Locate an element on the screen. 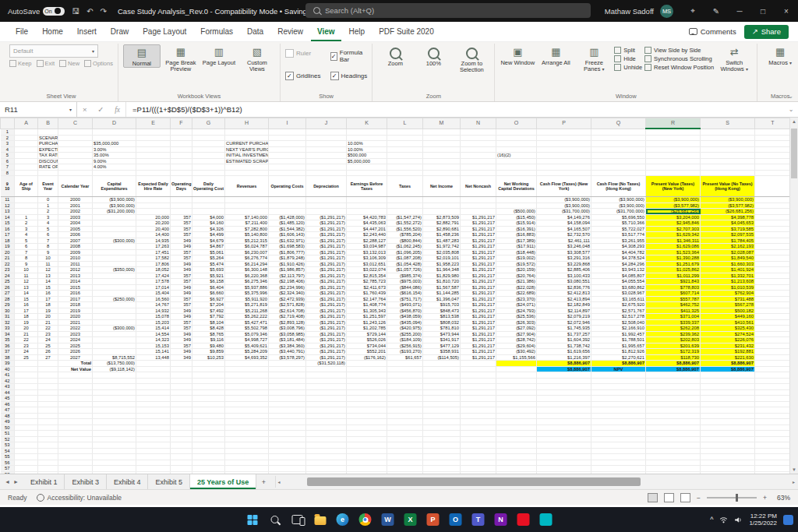  row-header: 13 is located at coordinates (8, 212).